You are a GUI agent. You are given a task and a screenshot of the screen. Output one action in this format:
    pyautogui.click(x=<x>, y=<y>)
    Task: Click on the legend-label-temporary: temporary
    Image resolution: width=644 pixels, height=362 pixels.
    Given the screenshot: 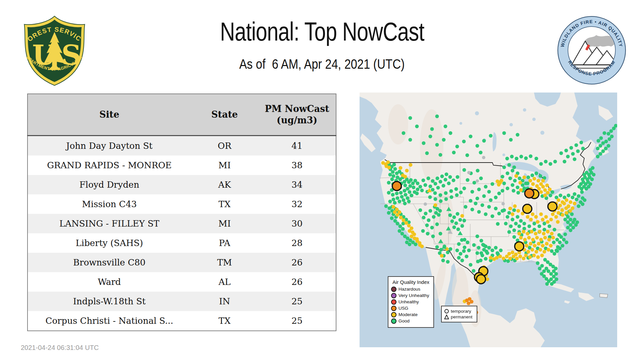 What is the action you would take?
    pyautogui.click(x=461, y=311)
    